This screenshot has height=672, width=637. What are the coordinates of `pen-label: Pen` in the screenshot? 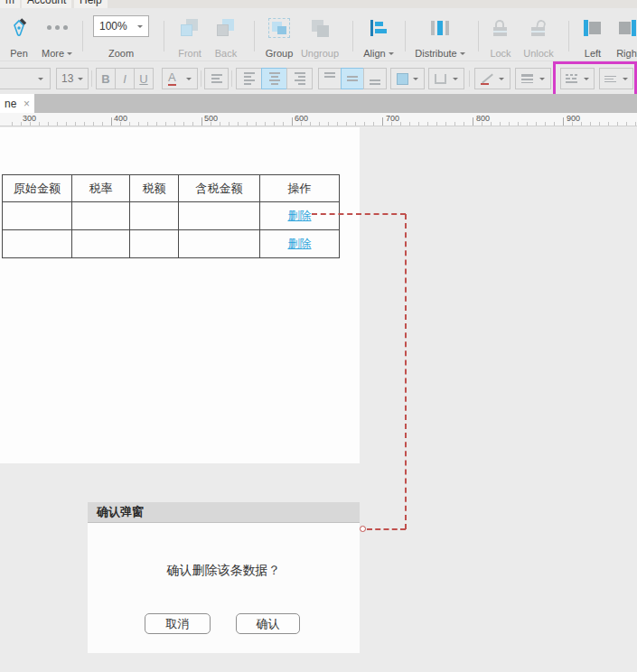 It's located at (19, 53).